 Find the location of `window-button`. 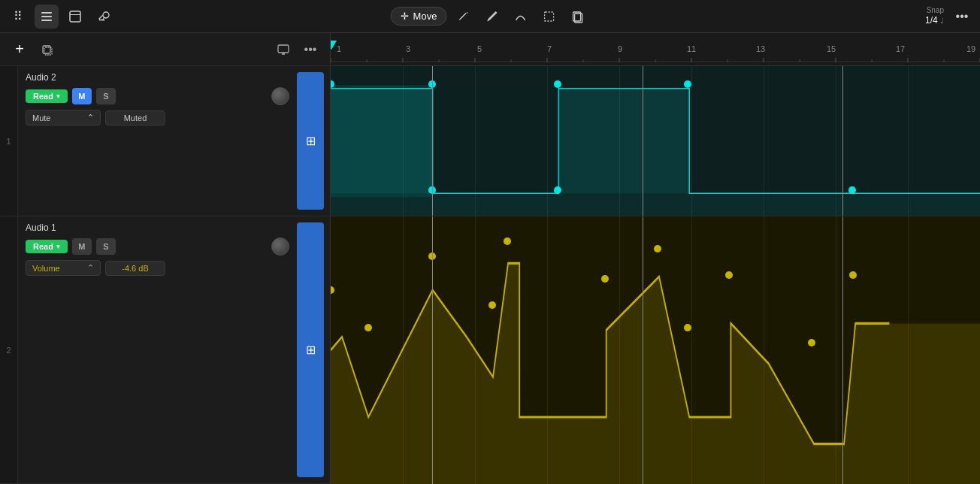

window-button is located at coordinates (75, 17).